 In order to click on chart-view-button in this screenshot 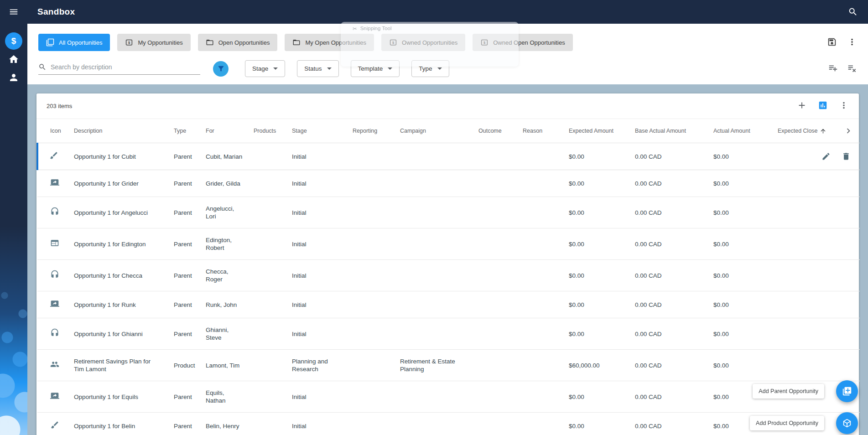, I will do `click(823, 106)`.